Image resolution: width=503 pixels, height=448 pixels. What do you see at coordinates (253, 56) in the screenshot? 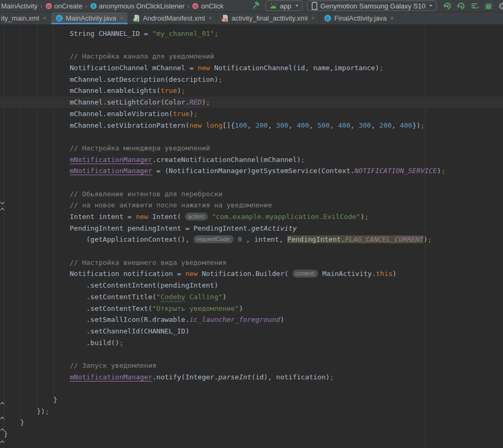
I see `code-line: // Настройка канала для уведомлений` at bounding box center [253, 56].